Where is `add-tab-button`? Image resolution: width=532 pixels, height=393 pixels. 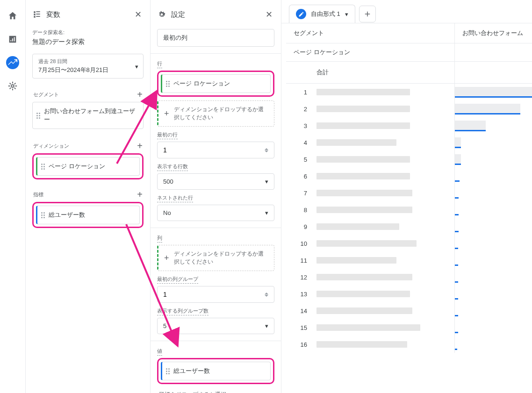
add-tab-button is located at coordinates (367, 14).